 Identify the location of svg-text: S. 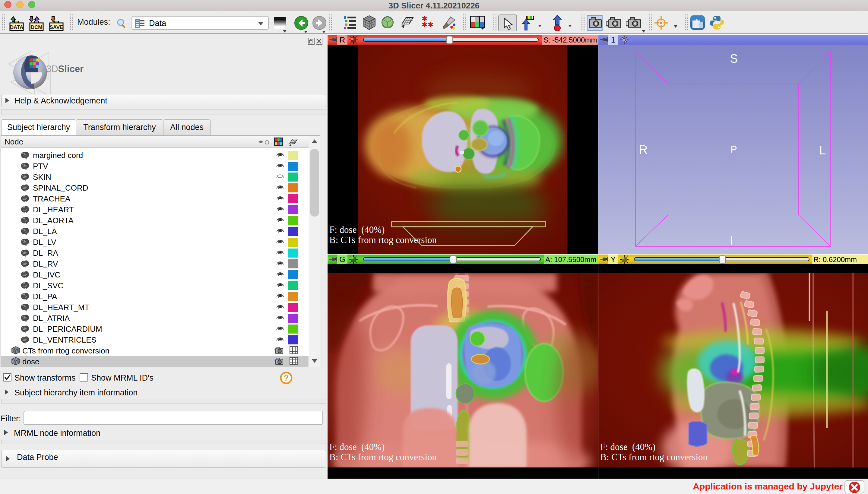
(734, 58).